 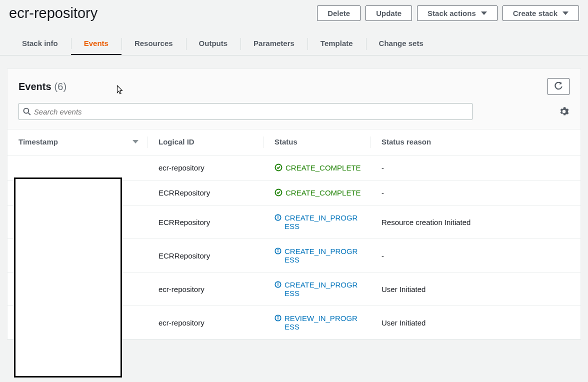 What do you see at coordinates (339, 13) in the screenshot?
I see `delete-button: Delete` at bounding box center [339, 13].